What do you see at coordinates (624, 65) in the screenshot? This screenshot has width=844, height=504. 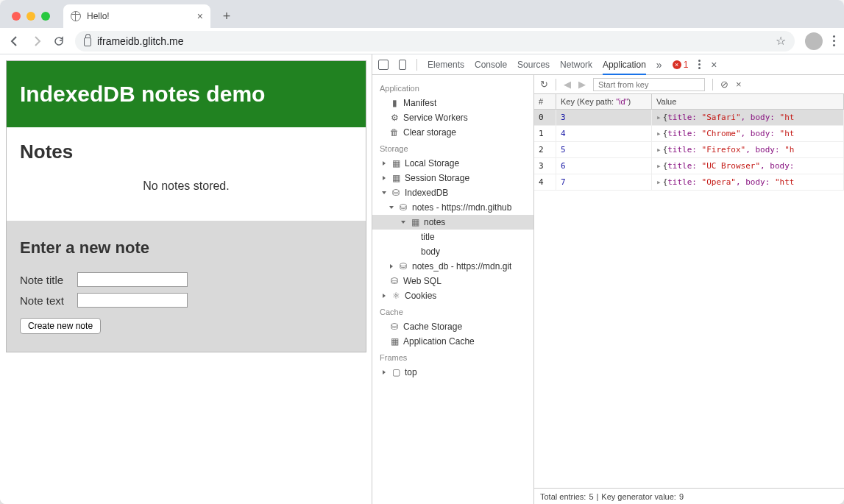 I see `tab-application: Application` at bounding box center [624, 65].